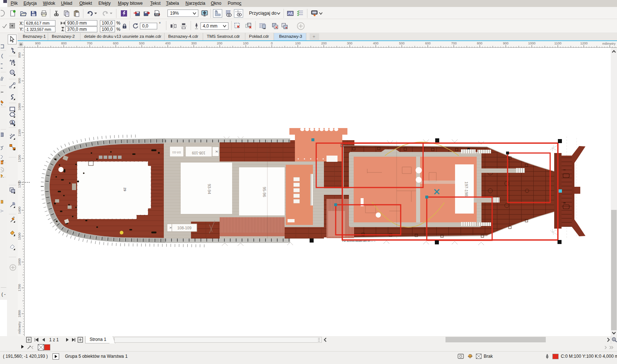 This screenshot has width=617, height=364. Describe the element at coordinates (264, 192) in the screenshot. I see `svg-text: 95-96` at that location.